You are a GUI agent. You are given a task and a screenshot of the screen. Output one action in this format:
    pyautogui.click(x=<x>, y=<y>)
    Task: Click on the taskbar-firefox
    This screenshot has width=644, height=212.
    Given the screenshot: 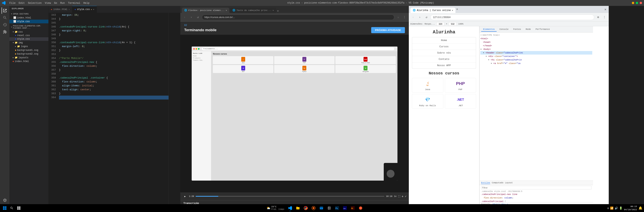 What is the action you would take?
    pyautogui.click(x=314, y=208)
    